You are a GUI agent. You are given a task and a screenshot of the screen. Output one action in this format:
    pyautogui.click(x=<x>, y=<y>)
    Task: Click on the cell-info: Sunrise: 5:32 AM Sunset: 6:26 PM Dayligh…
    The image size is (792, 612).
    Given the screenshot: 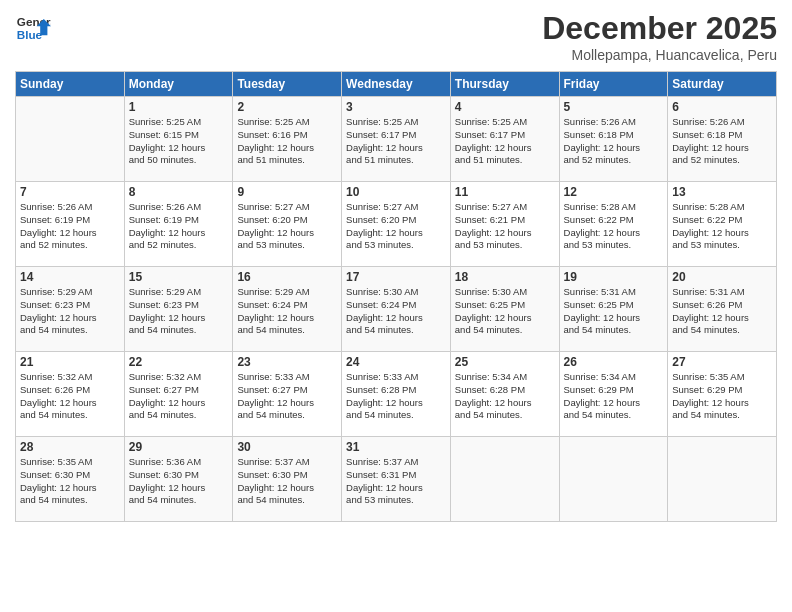 What is the action you would take?
    pyautogui.click(x=70, y=396)
    